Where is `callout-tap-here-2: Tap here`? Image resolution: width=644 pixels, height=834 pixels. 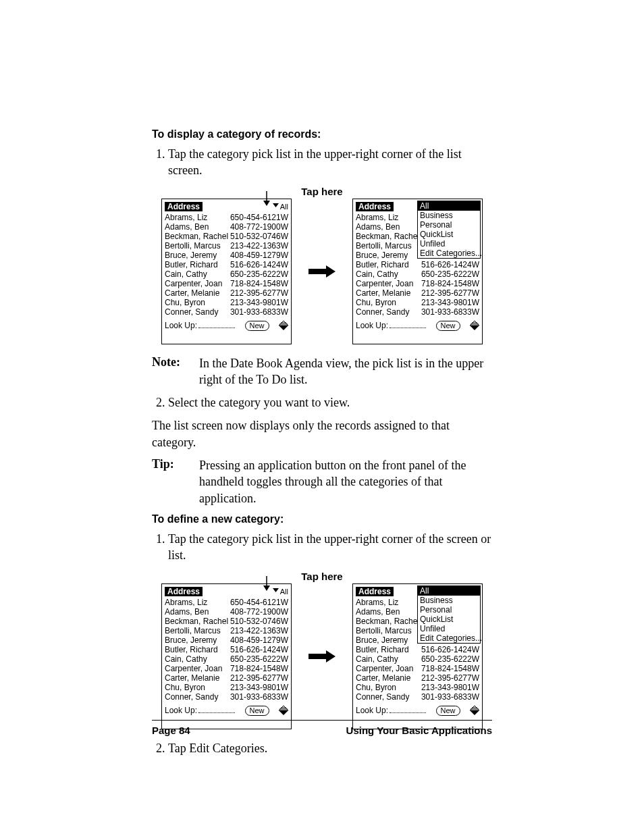 callout-tap-here-2: Tap here is located at coordinates (322, 577).